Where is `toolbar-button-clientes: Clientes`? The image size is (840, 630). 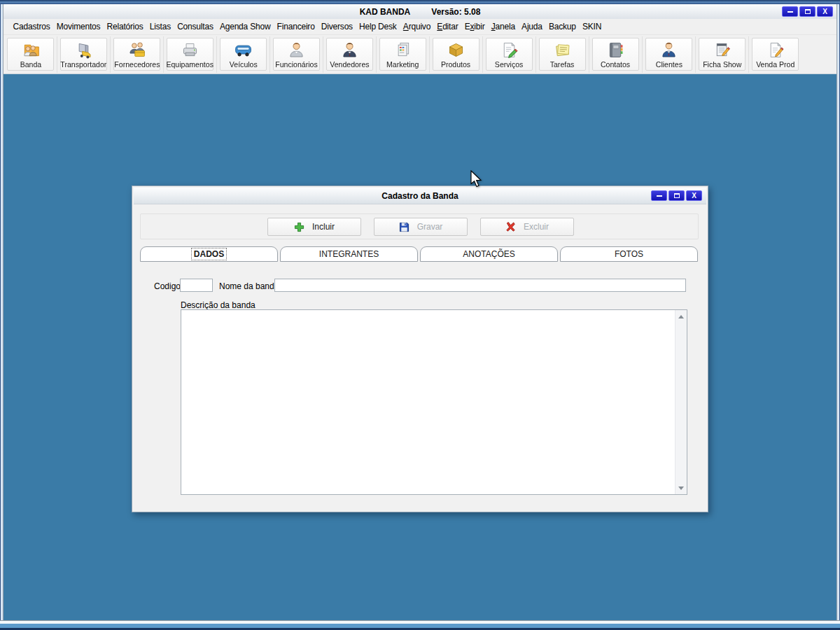
toolbar-button-clientes: Clientes is located at coordinates (669, 55).